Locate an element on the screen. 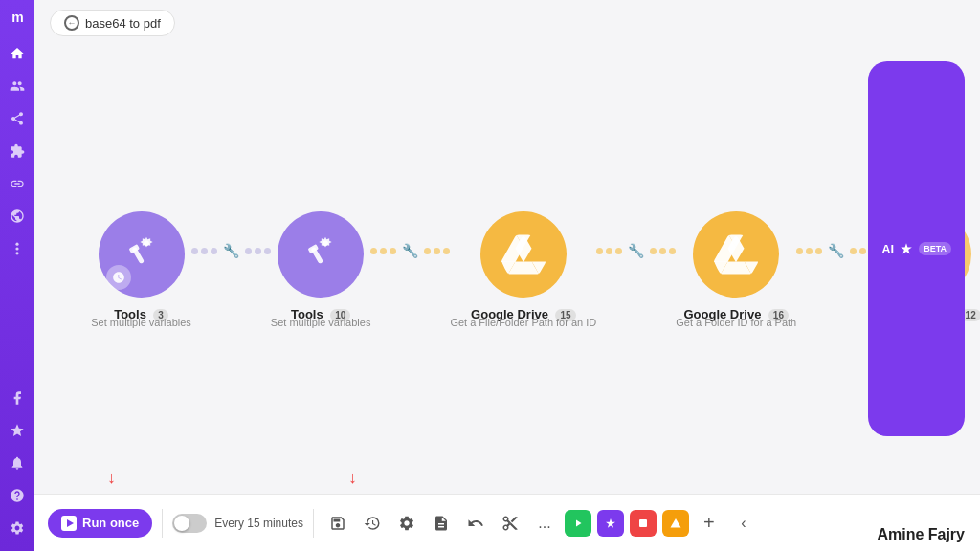 This screenshot has width=980, height=551. more-options-button: ... is located at coordinates (545, 523).